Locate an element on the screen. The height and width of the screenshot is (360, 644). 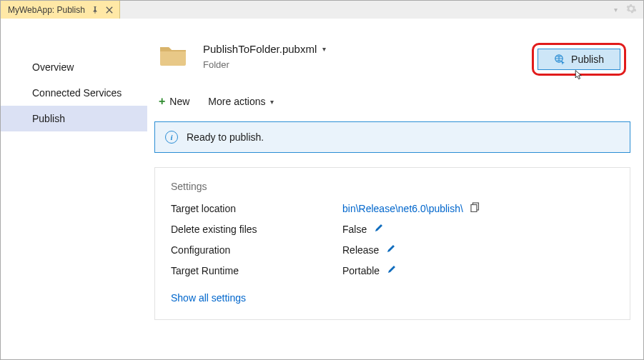
more-actions-label: More actions is located at coordinates (237, 101).